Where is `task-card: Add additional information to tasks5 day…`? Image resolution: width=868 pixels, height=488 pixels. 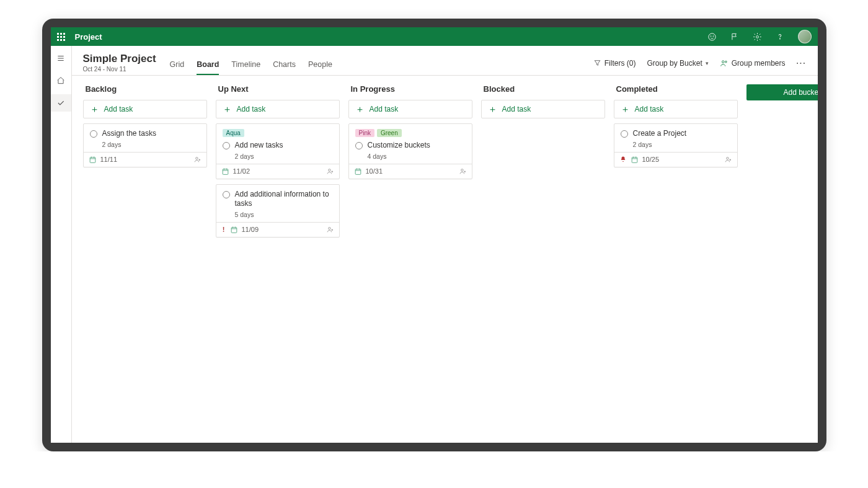
task-card: Add additional information to tasks5 day… is located at coordinates (278, 211).